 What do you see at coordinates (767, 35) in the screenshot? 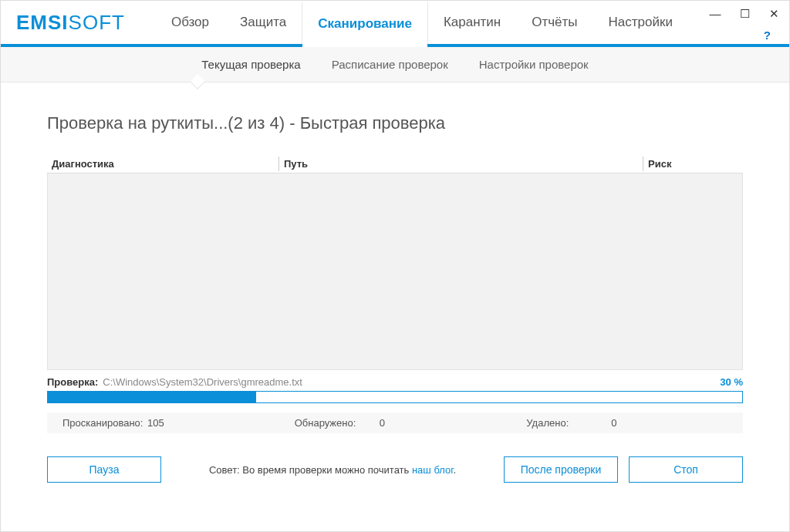
I see `help-icon: ?` at bounding box center [767, 35].